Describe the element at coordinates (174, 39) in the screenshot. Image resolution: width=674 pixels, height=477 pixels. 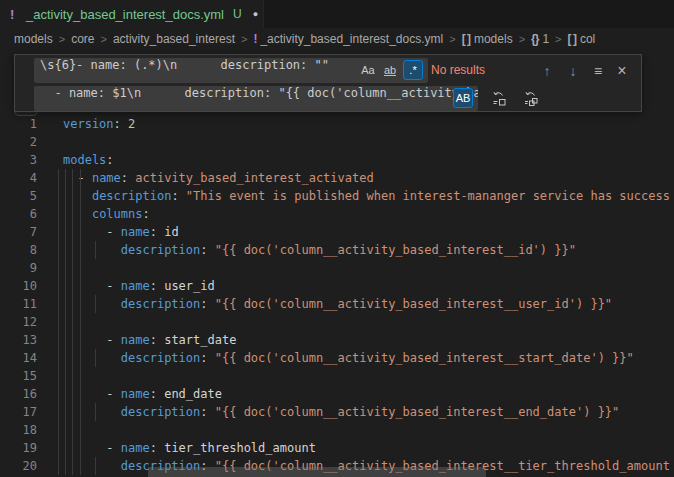
I see `breadcrumb-item: activity_based_interest` at that location.